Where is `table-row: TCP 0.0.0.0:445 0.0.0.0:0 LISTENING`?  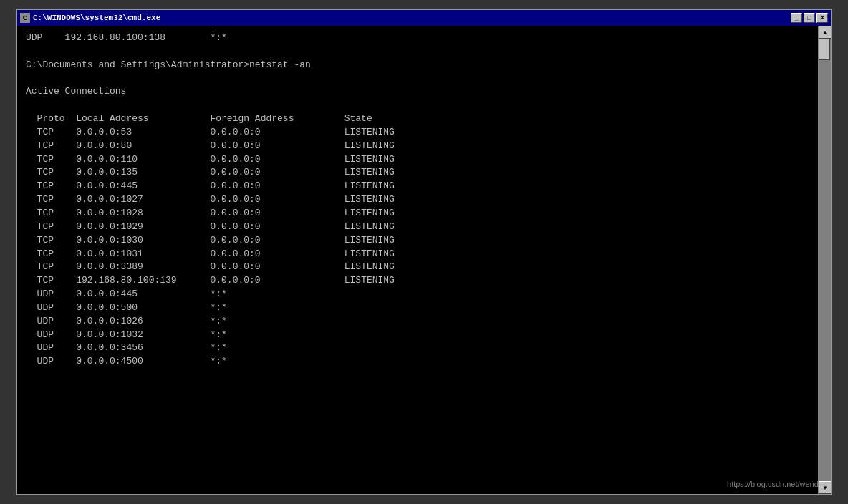
table-row: TCP 0.0.0.0:445 0.0.0.0:0 LISTENING is located at coordinates (418, 186).